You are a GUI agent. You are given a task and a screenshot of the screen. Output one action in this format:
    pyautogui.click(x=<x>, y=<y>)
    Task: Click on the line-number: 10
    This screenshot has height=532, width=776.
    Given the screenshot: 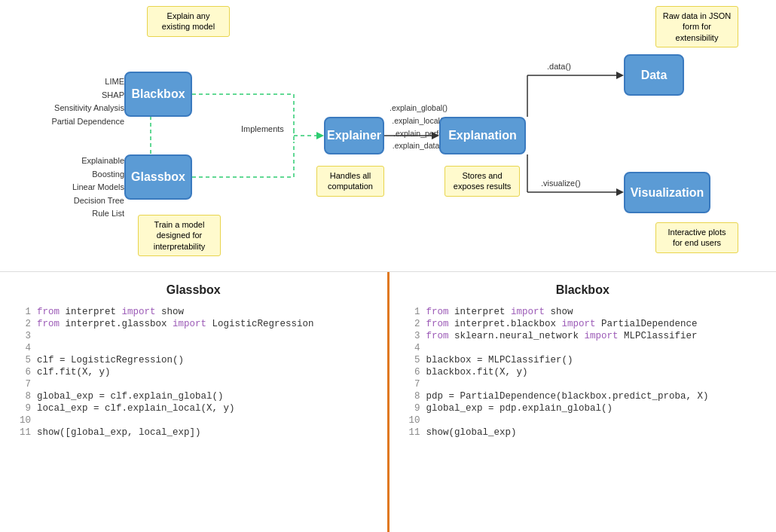 What is the action you would take?
    pyautogui.click(x=414, y=420)
    